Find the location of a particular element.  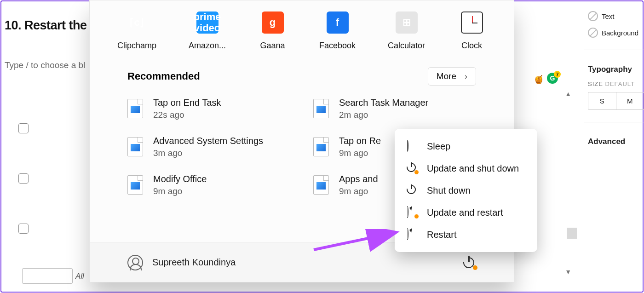

clipchamp-icon: ⌈c⌋ is located at coordinates (137, 23).